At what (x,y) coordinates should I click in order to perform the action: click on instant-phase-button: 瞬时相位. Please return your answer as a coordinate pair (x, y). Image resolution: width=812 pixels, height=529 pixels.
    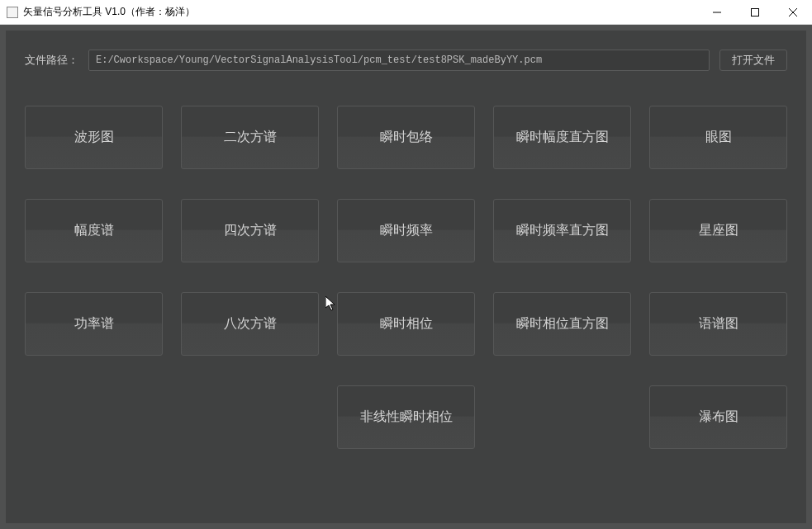
    Looking at the image, I should click on (406, 324).